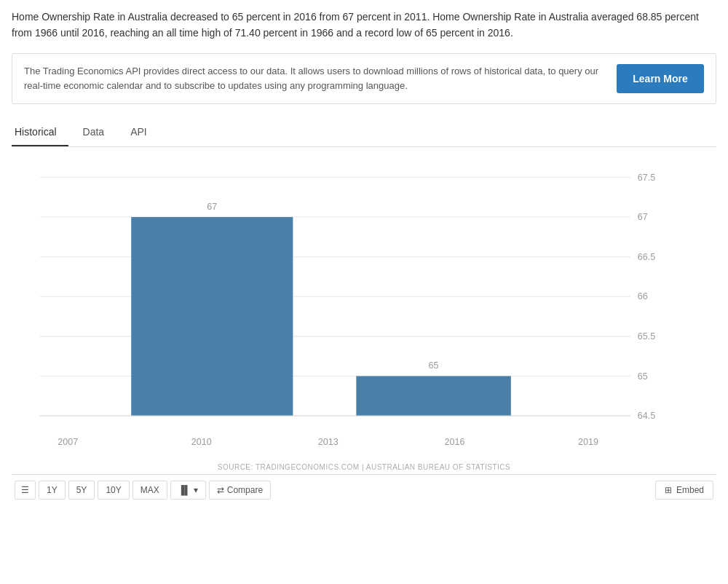 Image resolution: width=728 pixels, height=584 pixels. I want to click on bar-chart-icon: ▐▌, so click(185, 490).